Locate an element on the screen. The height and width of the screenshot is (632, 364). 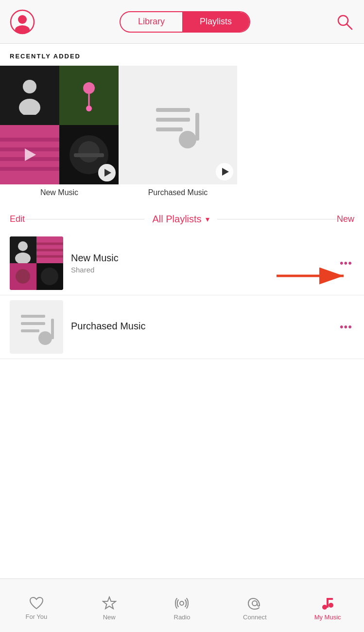
avatar-button is located at coordinates (22, 22).